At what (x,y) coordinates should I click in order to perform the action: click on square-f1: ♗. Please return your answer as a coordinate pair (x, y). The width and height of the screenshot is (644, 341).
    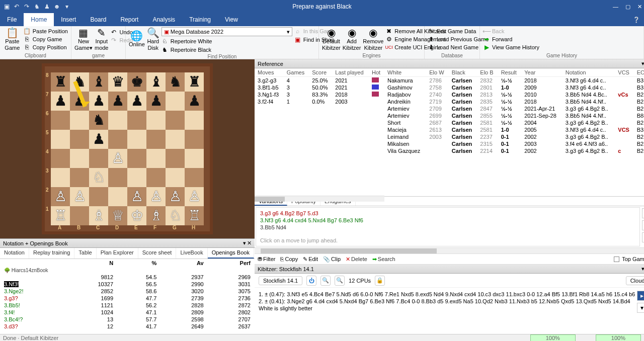
    Looking at the image, I should click on (156, 216).